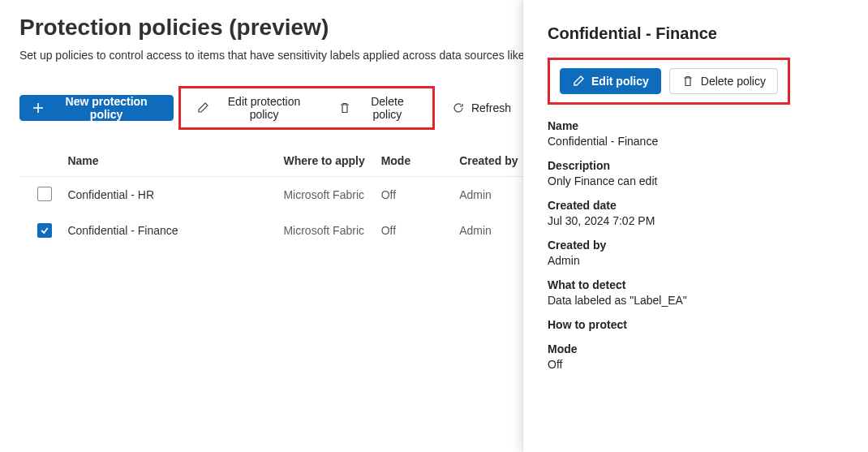 The height and width of the screenshot is (452, 868). I want to click on detail-field-how-to-protect: How to protect, so click(698, 325).